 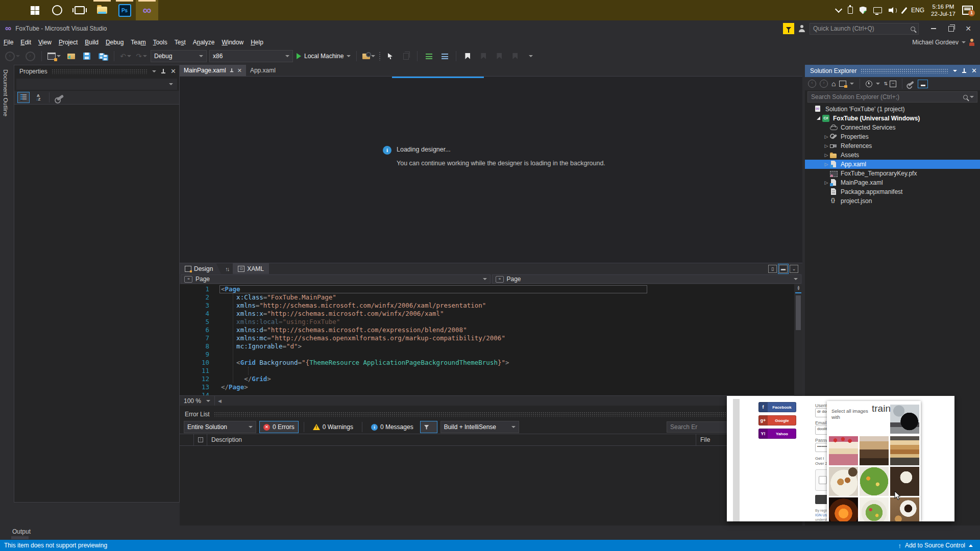 What do you see at coordinates (487, 363) in the screenshot?
I see `code-line-10: 10 <Grid Background="{ThemeResource Appl…` at bounding box center [487, 363].